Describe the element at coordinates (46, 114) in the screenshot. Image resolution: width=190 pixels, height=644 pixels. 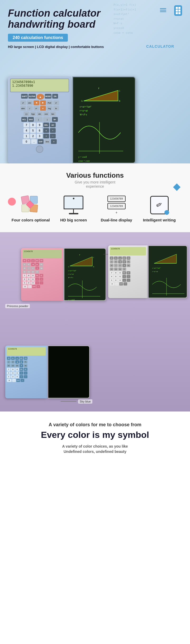
I see `cos-btn: cos` at that location.